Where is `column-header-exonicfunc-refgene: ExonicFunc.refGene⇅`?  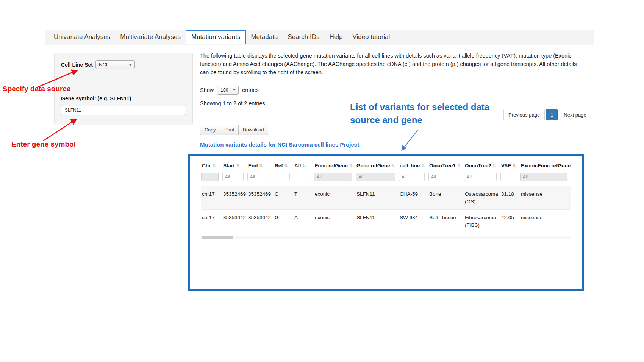
column-header-exonicfunc-refgene: ExonicFunc.refGene⇅ is located at coordinates (546, 167).